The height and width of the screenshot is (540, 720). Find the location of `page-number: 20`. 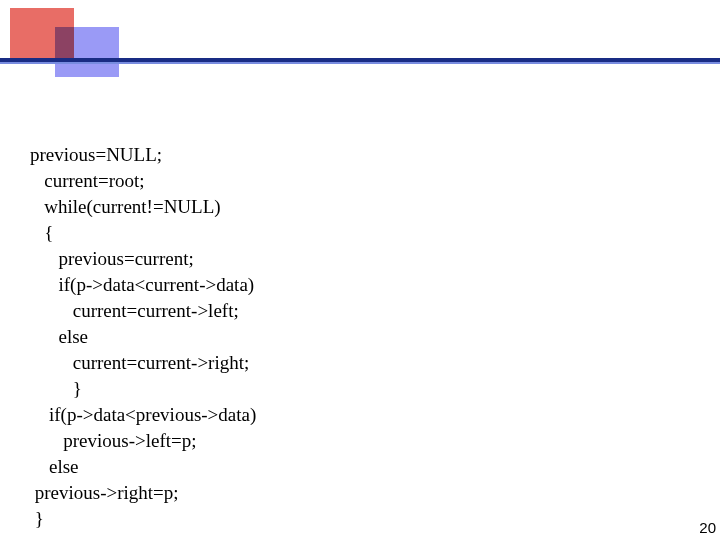

page-number: 20 is located at coordinates (708, 528).